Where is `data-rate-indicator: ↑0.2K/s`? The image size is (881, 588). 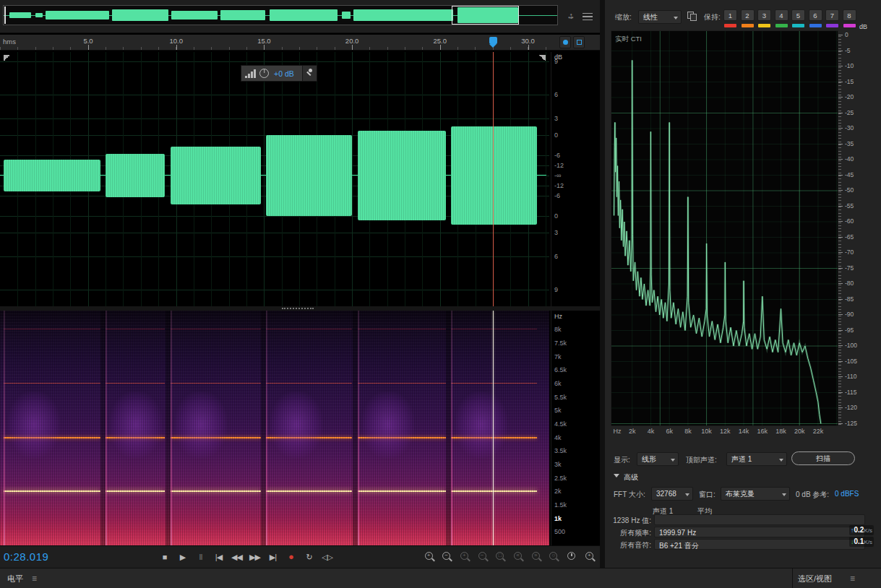
data-rate-indicator: ↑0.2K/s is located at coordinates (861, 530).